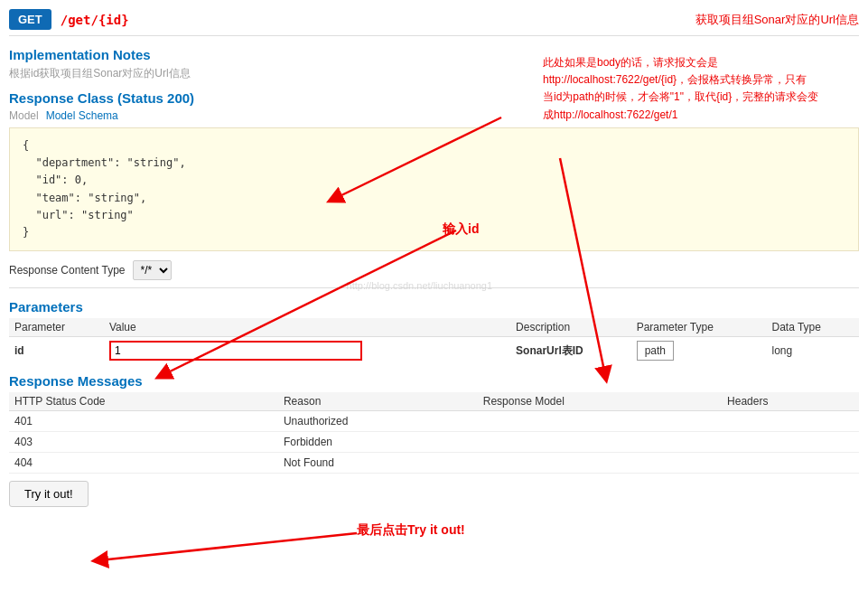  I want to click on model-label: Model, so click(23, 116).